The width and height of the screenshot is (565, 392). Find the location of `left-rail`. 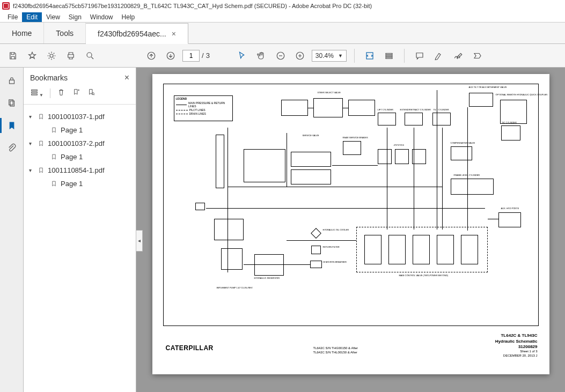

left-rail is located at coordinates (12, 230).